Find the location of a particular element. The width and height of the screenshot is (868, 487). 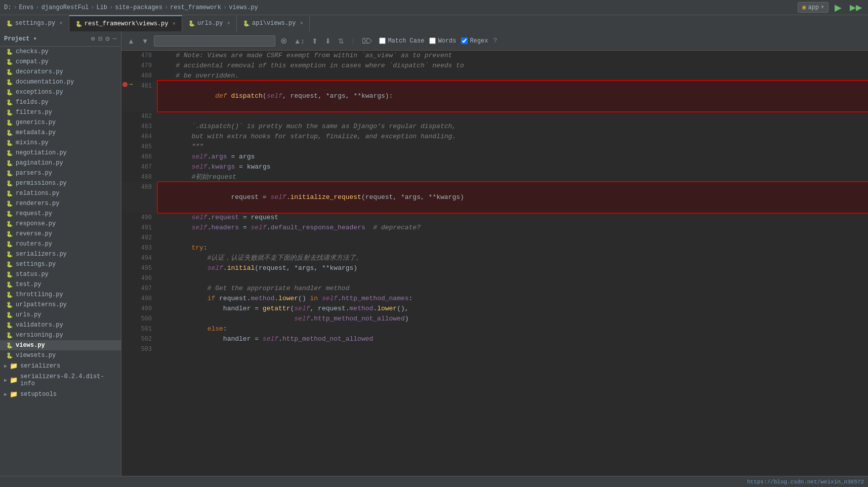

sidebar-item-throttling: 🐍throttling.py is located at coordinates (61, 295).